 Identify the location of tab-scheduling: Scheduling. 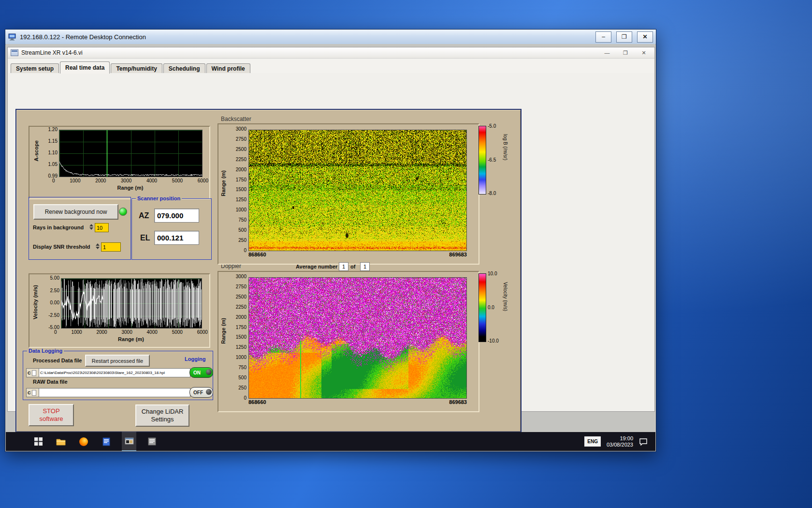
(185, 69).